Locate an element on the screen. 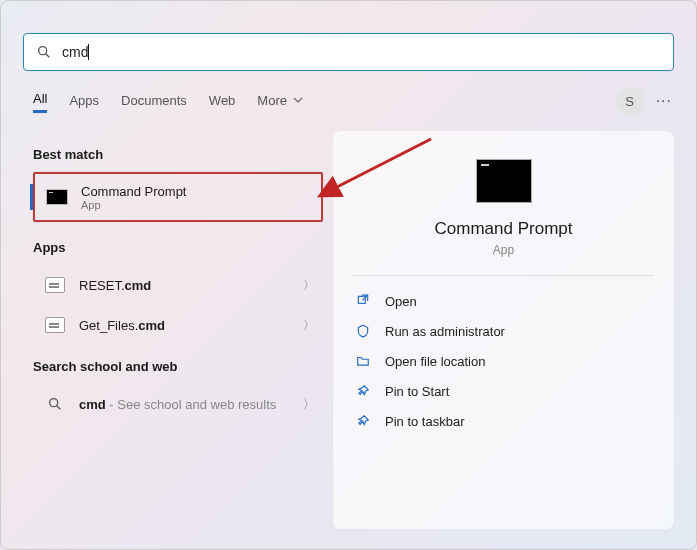  action-pin-start: Pin to Start is located at coordinates (504, 391).